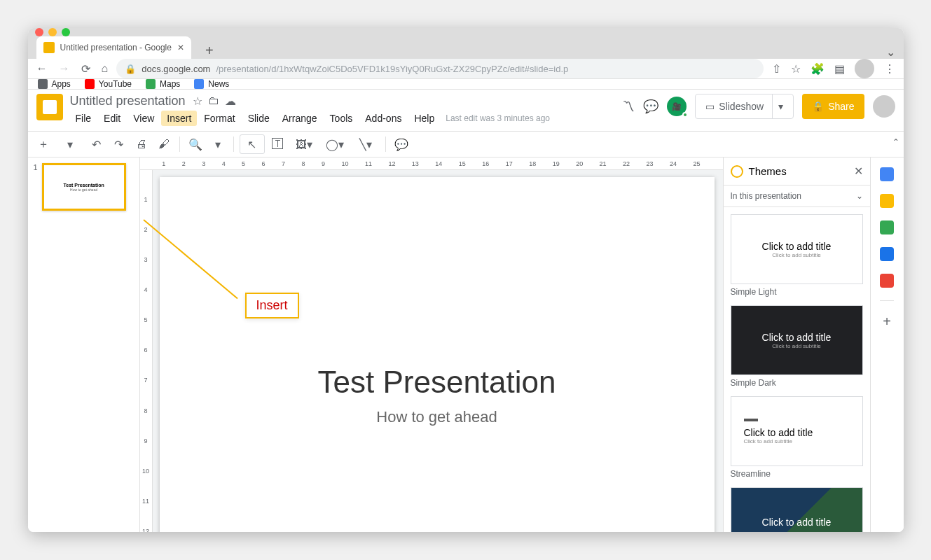 The width and height of the screenshot is (931, 560). I want to click on close-tab-icon: ✕, so click(181, 48).